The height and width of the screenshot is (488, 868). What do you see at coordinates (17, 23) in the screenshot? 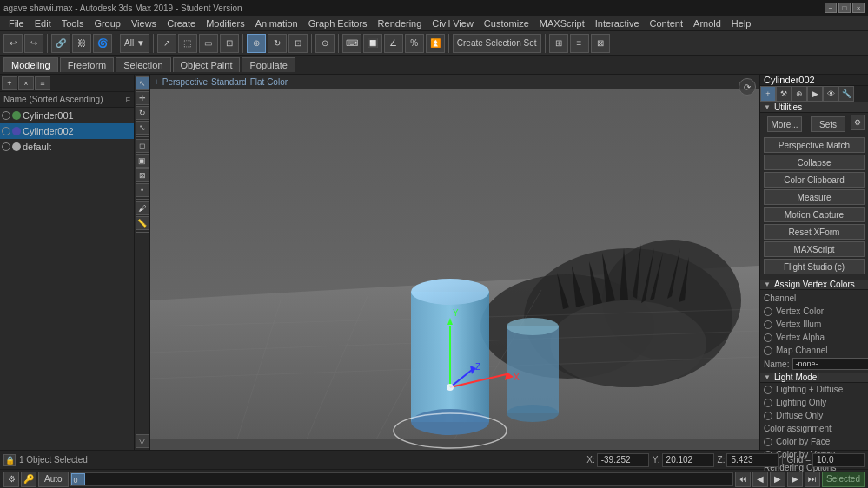
I see `menu-item-file: File` at bounding box center [17, 23].